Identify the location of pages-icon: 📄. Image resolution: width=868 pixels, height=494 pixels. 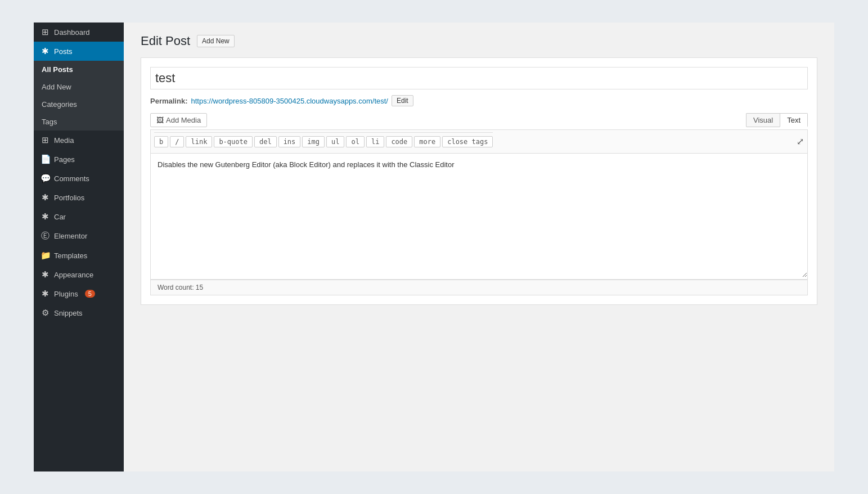
(45, 159).